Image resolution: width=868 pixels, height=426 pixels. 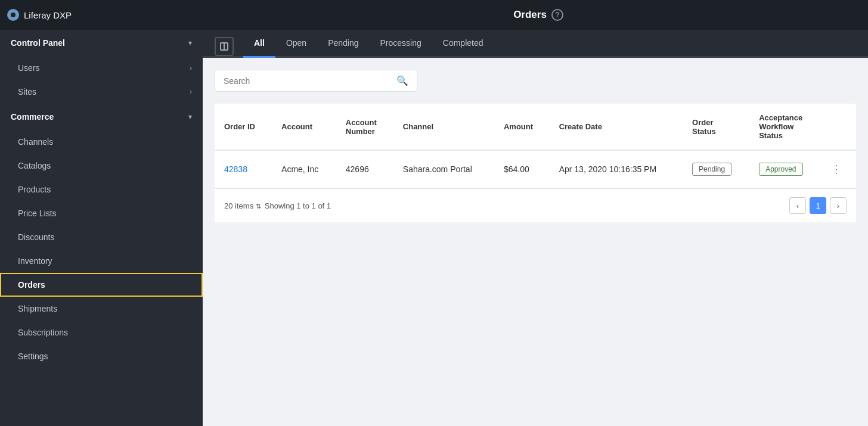 I want to click on tab-pending: Pending, so click(x=343, y=44).